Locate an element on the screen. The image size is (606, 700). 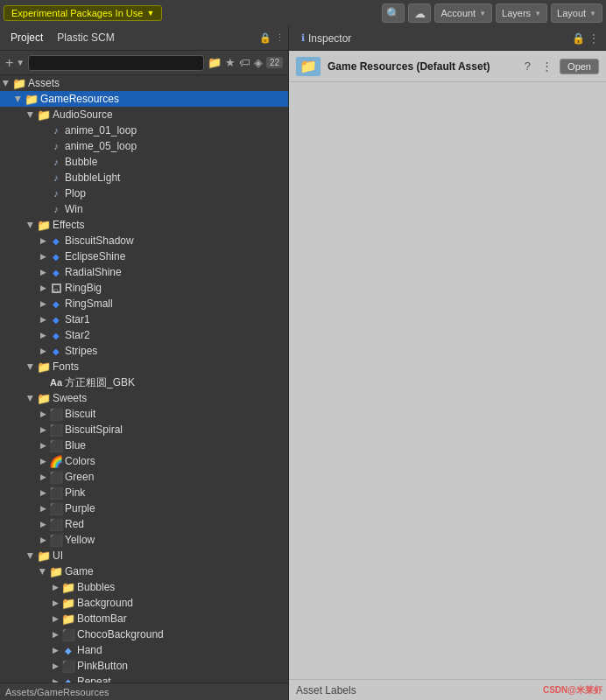
tree-item-biscuitspiral: ▶ ⬛ BiscuitSpiral is located at coordinates (144, 430).